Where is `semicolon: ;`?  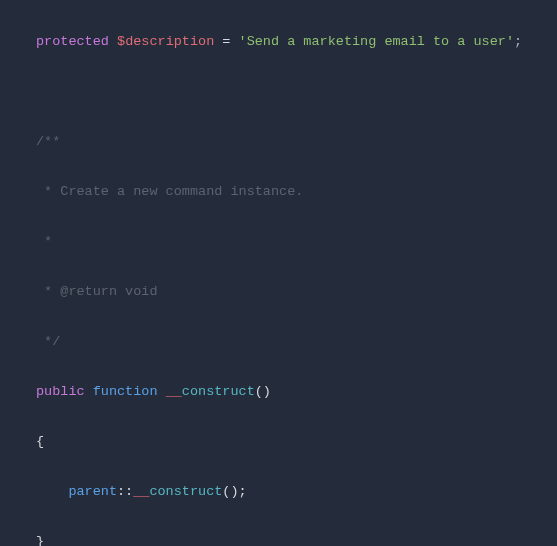 semicolon: ; is located at coordinates (518, 42).